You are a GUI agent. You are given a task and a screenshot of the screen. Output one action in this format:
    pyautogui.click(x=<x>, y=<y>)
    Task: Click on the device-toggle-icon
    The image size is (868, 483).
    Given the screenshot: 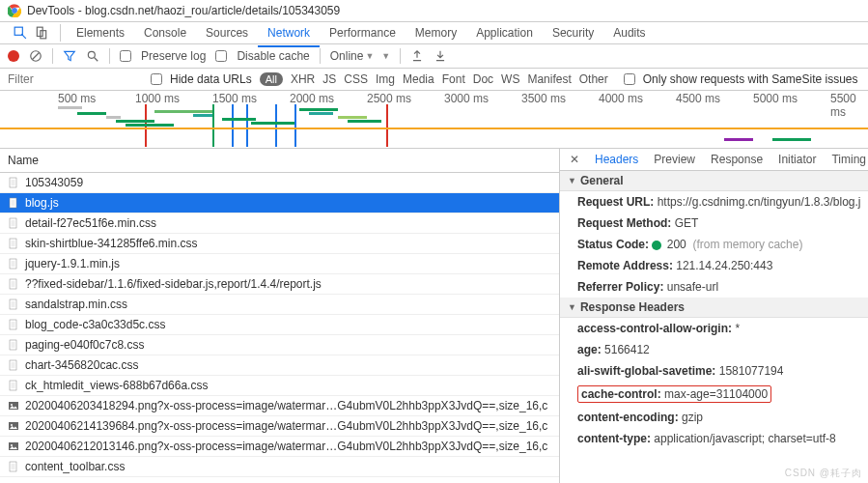 What is the action you would take?
    pyautogui.click(x=42, y=33)
    